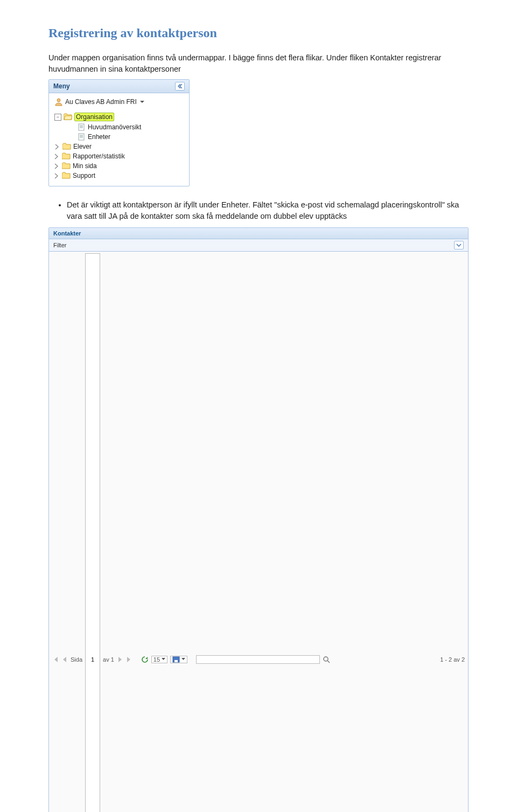 This screenshot has height=812, width=517. Describe the element at coordinates (120, 102) in the screenshot. I see `menu-user-row: Au Claves AB Admin FRI` at that location.